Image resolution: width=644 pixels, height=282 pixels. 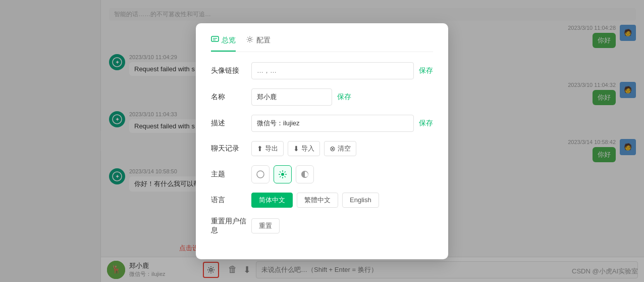 What do you see at coordinates (265, 226) in the screenshot?
I see `reset-button: 重置` at bounding box center [265, 226].